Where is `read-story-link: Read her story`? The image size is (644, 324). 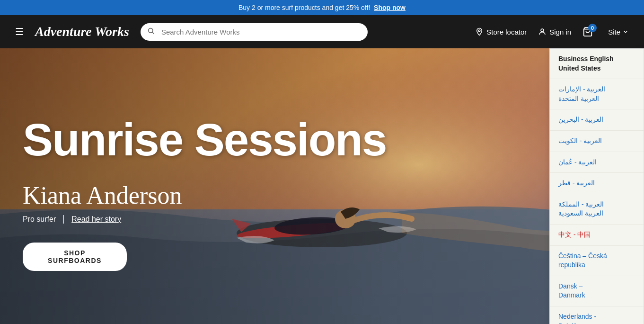
read-story-link: Read her story is located at coordinates (97, 219).